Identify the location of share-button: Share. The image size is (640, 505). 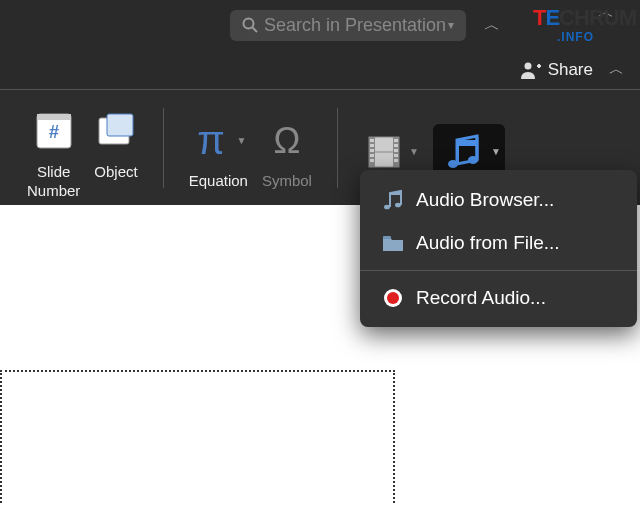
(556, 70).